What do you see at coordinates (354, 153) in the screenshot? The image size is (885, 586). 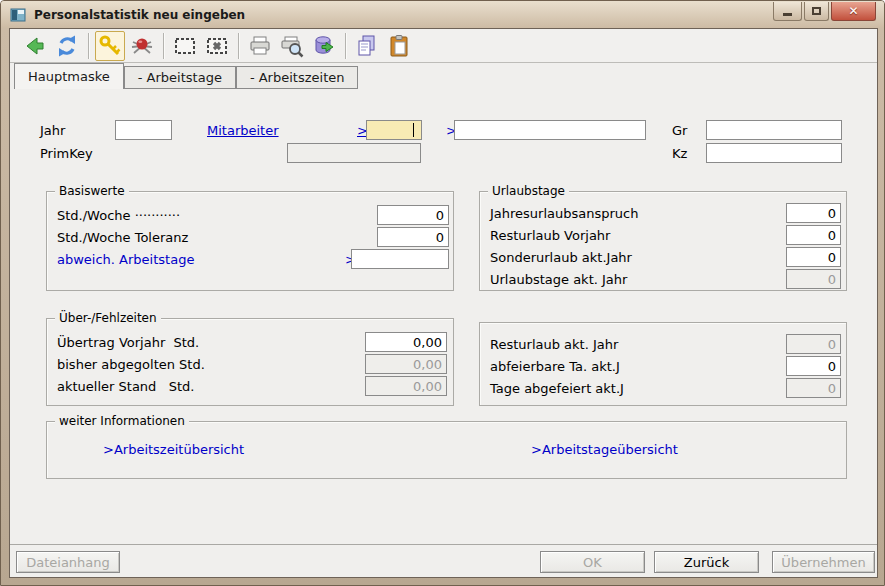 I see `primkey-field` at bounding box center [354, 153].